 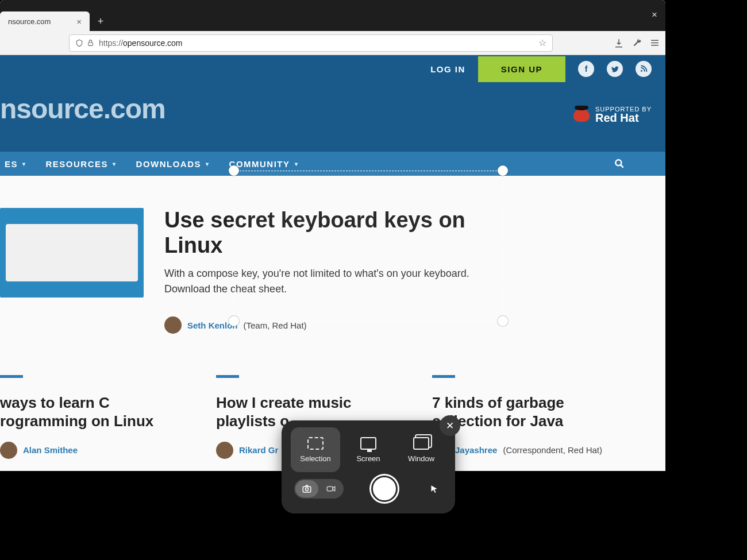 I want to click on sidebar-panel-close: ×, so click(x=654, y=15).